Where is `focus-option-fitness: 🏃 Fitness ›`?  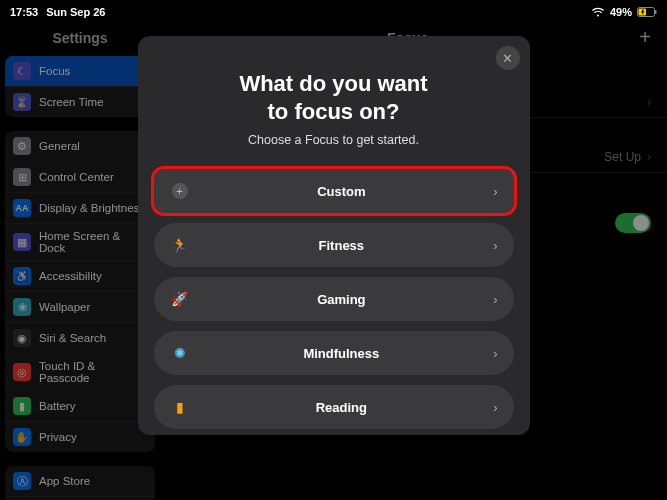
focus-option-fitness: 🏃 Fitness › is located at coordinates (334, 245).